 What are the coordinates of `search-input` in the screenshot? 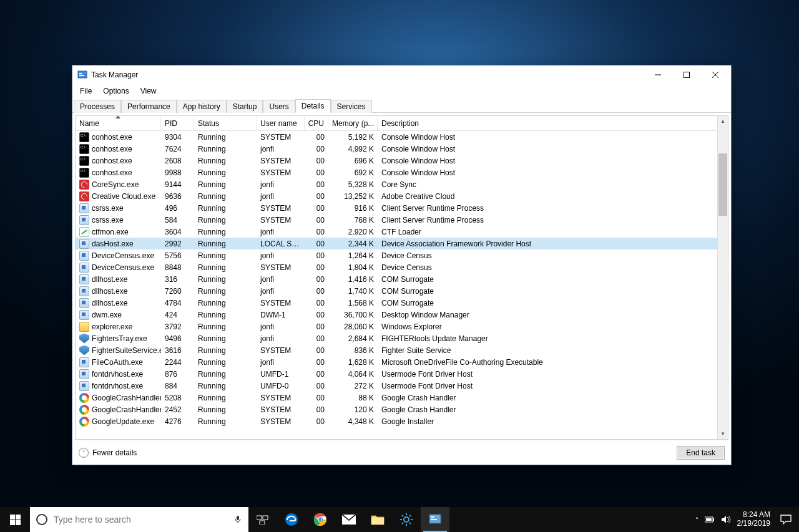 It's located at (140, 520).